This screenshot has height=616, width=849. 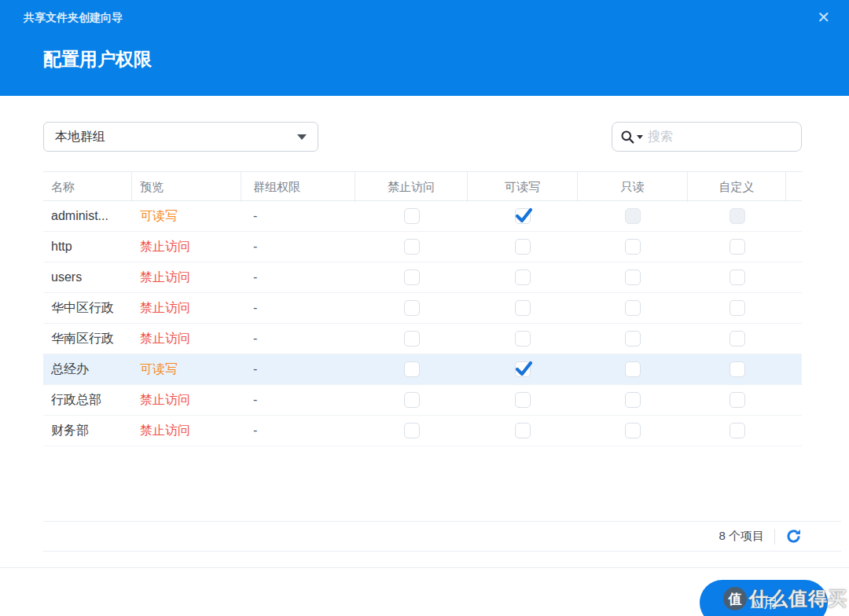 What do you see at coordinates (720, 137) in the screenshot?
I see `search-input` at bounding box center [720, 137].